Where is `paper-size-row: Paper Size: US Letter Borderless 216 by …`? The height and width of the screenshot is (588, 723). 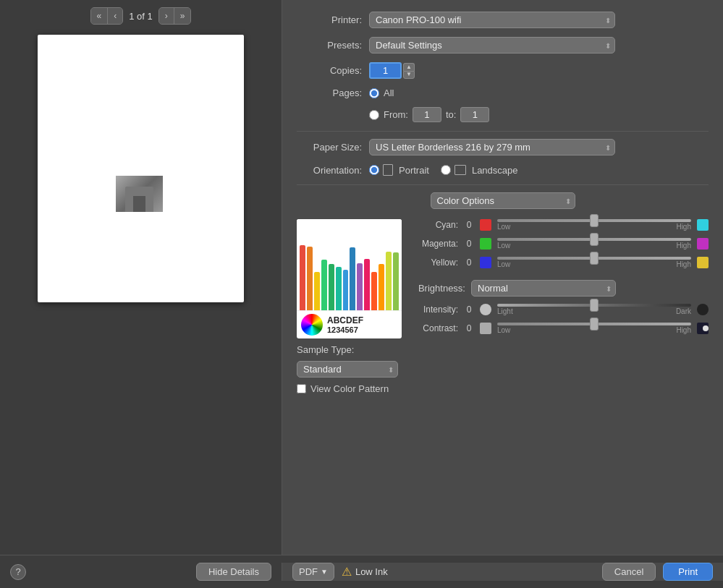 paper-size-row: Paper Size: US Letter Borderless 216 by … is located at coordinates (502, 148).